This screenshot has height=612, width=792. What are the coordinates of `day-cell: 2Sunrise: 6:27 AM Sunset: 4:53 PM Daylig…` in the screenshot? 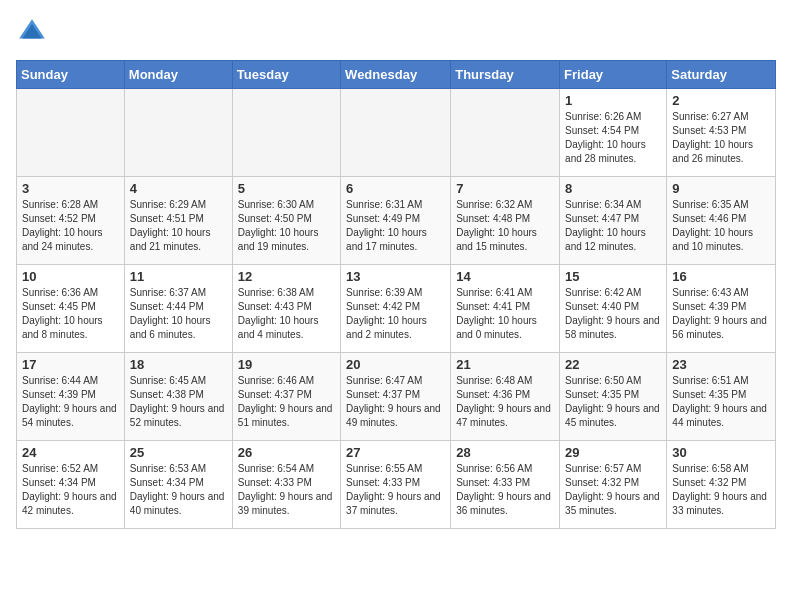 It's located at (722, 133).